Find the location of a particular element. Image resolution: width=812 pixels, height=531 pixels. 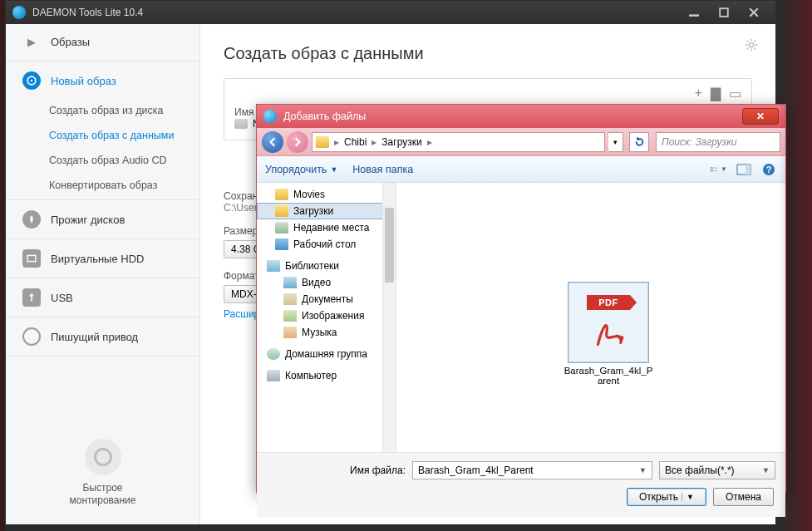

refresh-button is located at coordinates (639, 142).